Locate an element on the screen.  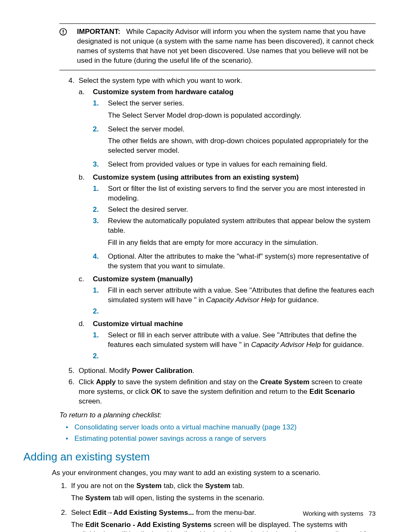
checklist-link: • Consolidating server loads onto a virt… is located at coordinates (217, 428).